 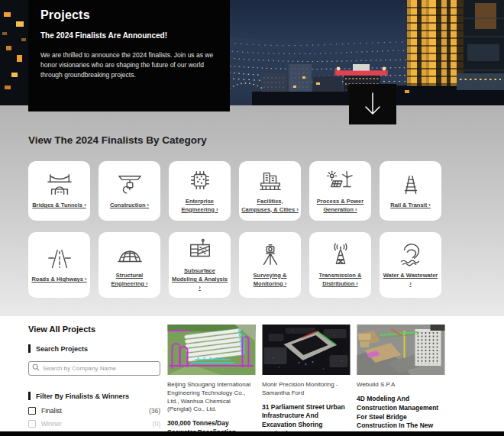 I want to click on search-input, so click(x=95, y=368).